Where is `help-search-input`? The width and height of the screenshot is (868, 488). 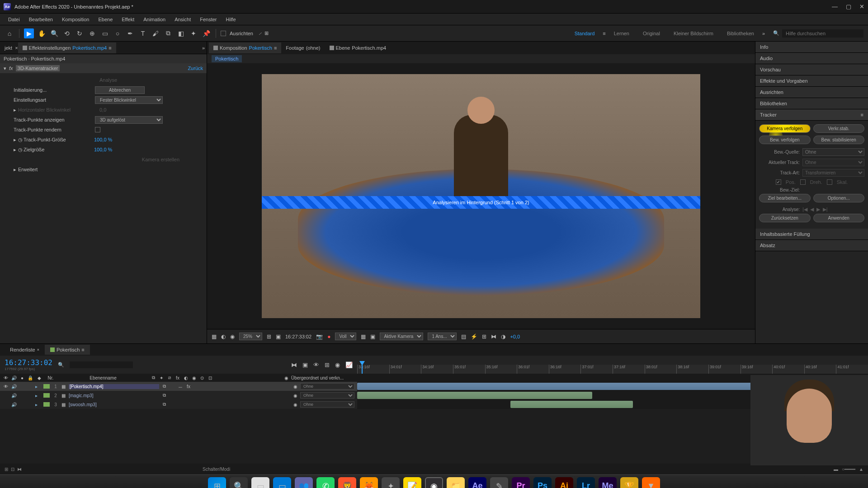
help-search-input is located at coordinates (823, 33).